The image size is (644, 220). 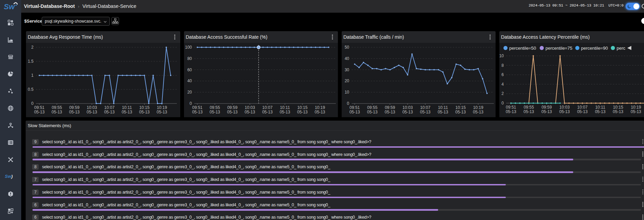 I want to click on svg-text: 50, so click(x=347, y=47).